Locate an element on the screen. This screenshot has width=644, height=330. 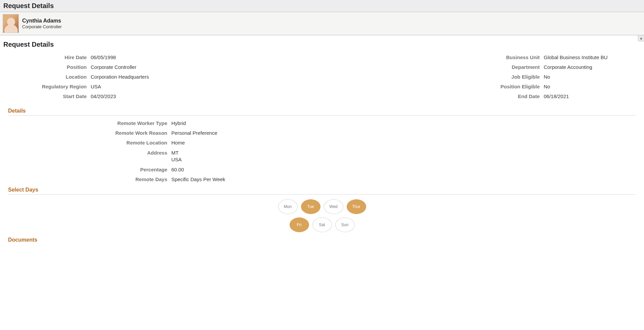
field-department: Department Corporate Accounting is located at coordinates (482, 67).